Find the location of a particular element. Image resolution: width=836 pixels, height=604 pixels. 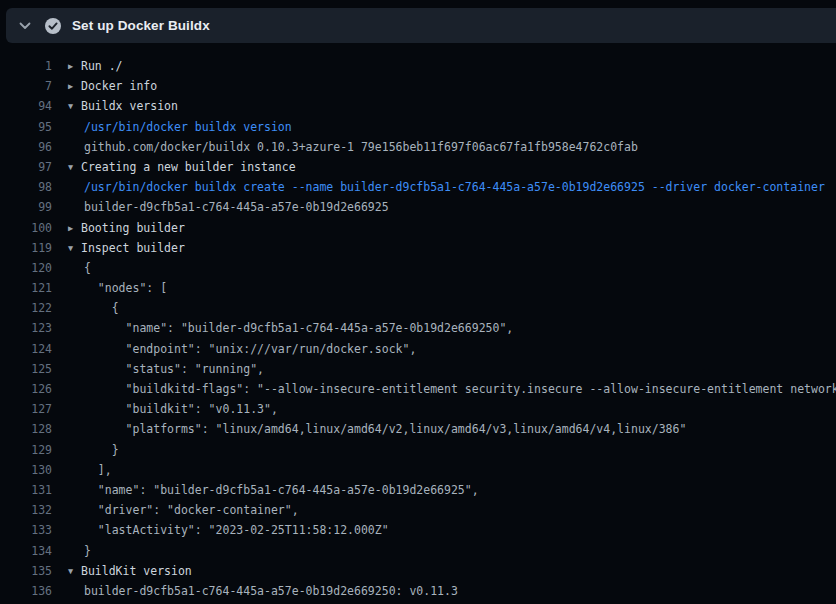

group-title: Run ./ is located at coordinates (102, 66).